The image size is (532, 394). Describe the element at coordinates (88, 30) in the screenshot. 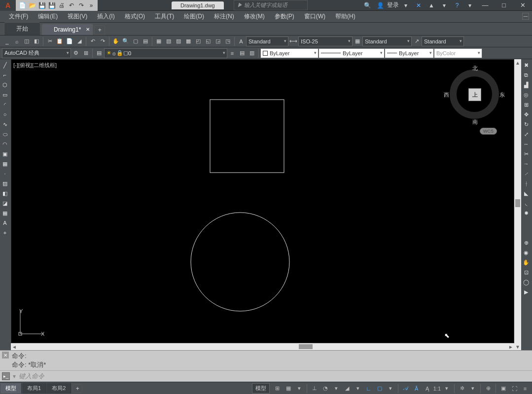

I see `tab-close-icon: ✕` at that location.